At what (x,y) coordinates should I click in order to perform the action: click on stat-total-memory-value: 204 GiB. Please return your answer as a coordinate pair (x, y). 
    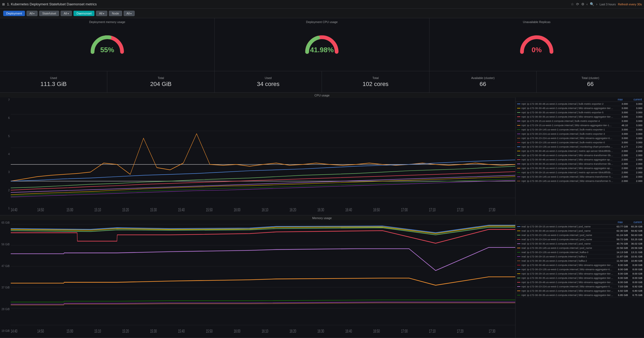
    Looking at the image, I should click on (161, 84).